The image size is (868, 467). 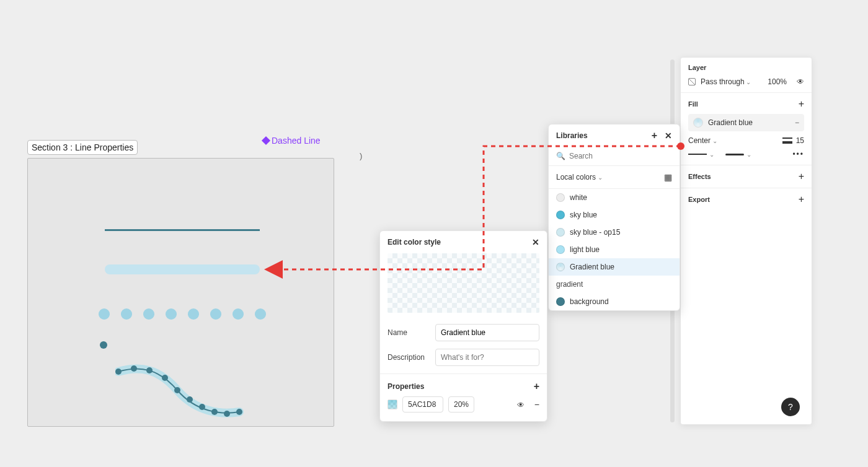 I want to click on color-style-label: background, so click(x=589, y=302).